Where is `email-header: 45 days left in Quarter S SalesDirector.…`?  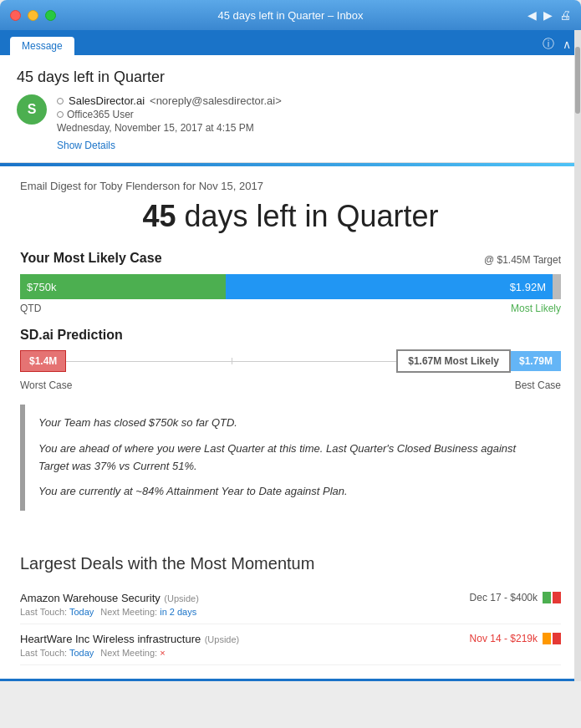
email-header: 45 days left in Quarter S SalesDirector.… is located at coordinates (291, 109).